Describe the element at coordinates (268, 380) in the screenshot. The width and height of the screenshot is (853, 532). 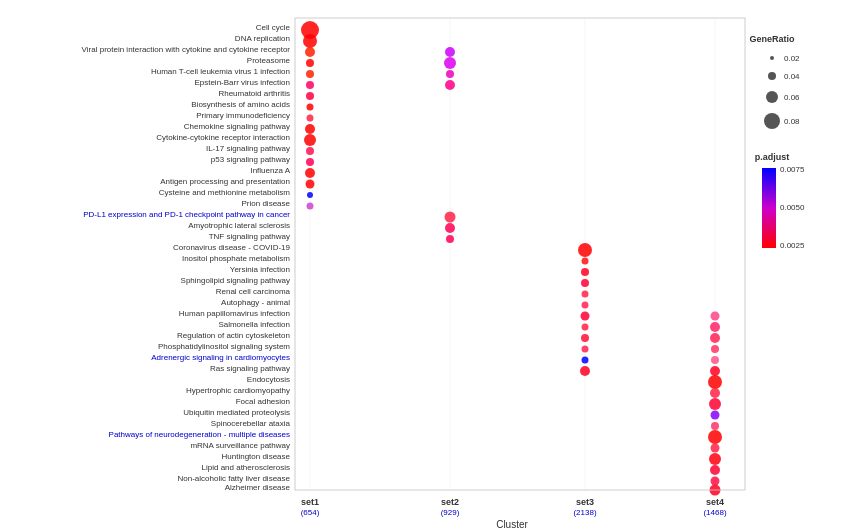
I see `svg-text: Endocytosis` at that location.